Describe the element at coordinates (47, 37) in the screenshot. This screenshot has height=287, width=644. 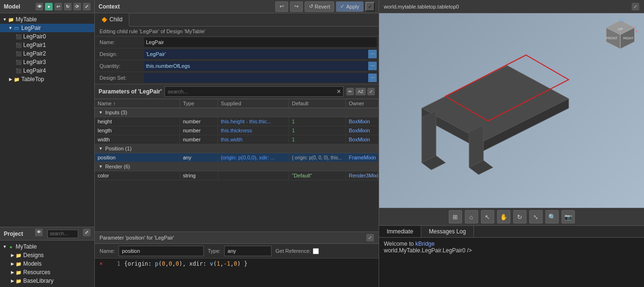
I see `tree-item-legpair0: ⬛ LegPair0` at that location.